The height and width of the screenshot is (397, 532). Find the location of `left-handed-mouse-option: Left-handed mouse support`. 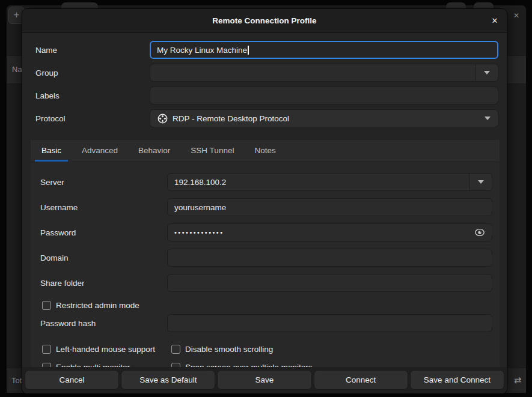

left-handed-mouse-option: Left-handed mouse support is located at coordinates (107, 350).